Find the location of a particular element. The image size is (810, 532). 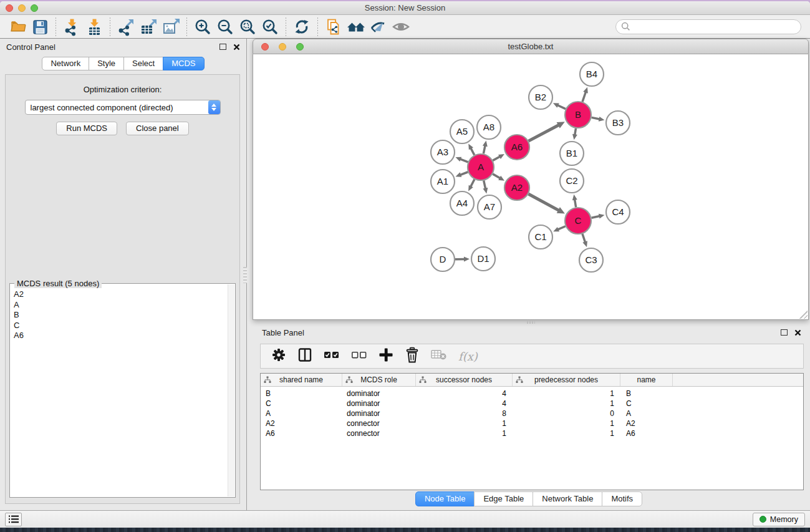

tab-edge-table: Edge Table is located at coordinates (504, 499).